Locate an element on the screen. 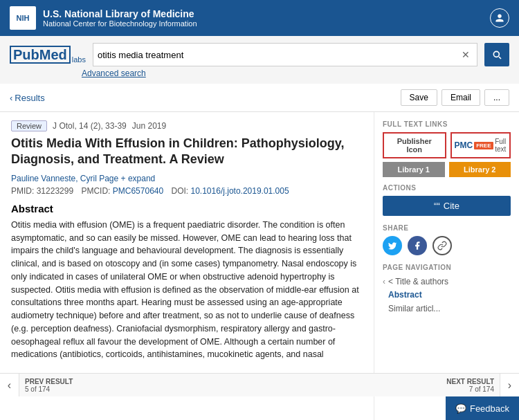 Image resolution: width=519 pixels, height=420 pixels. pubmed-logo: PubMed labs is located at coordinates (48, 55).